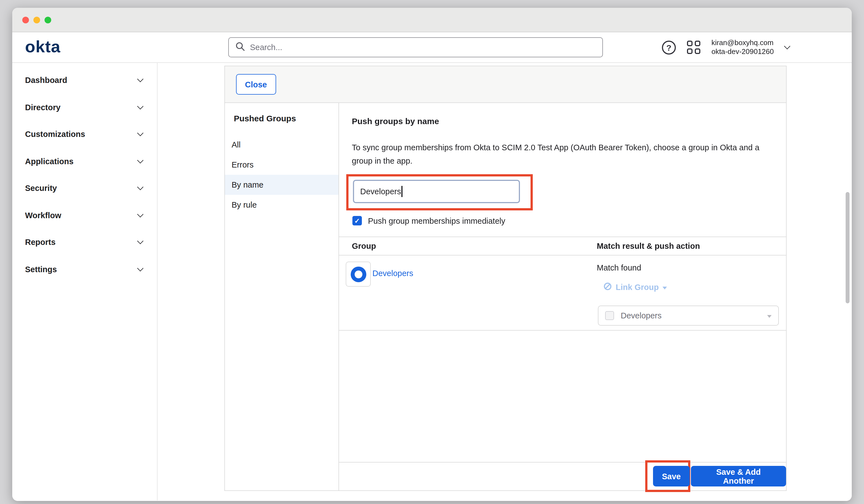  Describe the element at coordinates (37, 20) in the screenshot. I see `minimize-window-traffic-light` at that location.